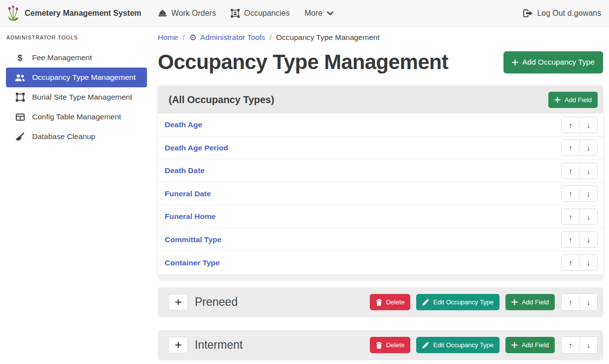 The image size is (609, 364). Describe the element at coordinates (76, 58) in the screenshot. I see `sidebar-item-fee-management: $ Fee Management` at that location.